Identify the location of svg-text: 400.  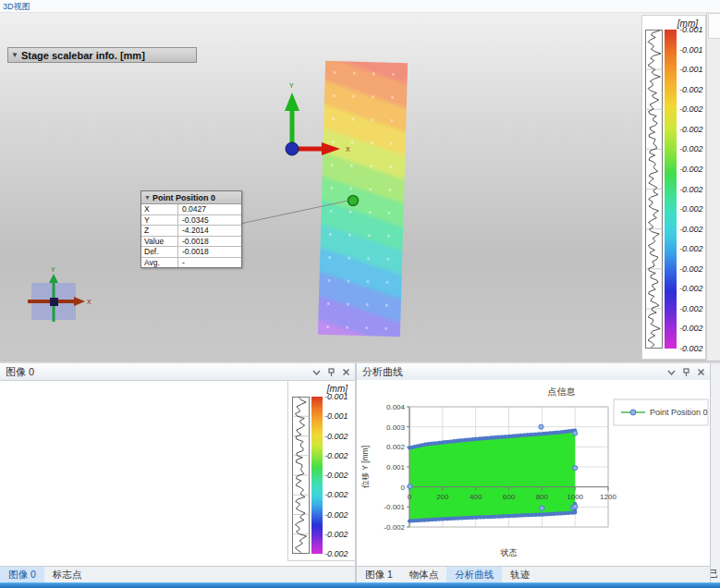
(476, 497).